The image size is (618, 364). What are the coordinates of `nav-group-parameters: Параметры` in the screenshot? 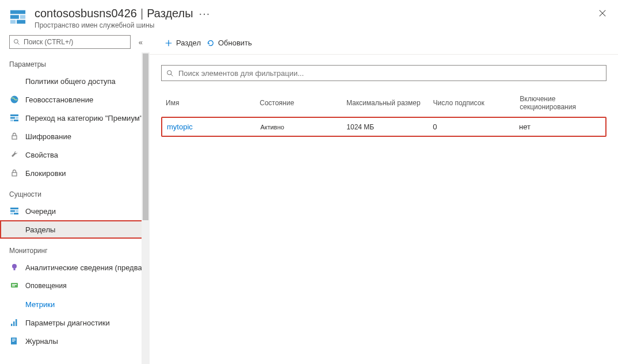 It's located at (75, 62).